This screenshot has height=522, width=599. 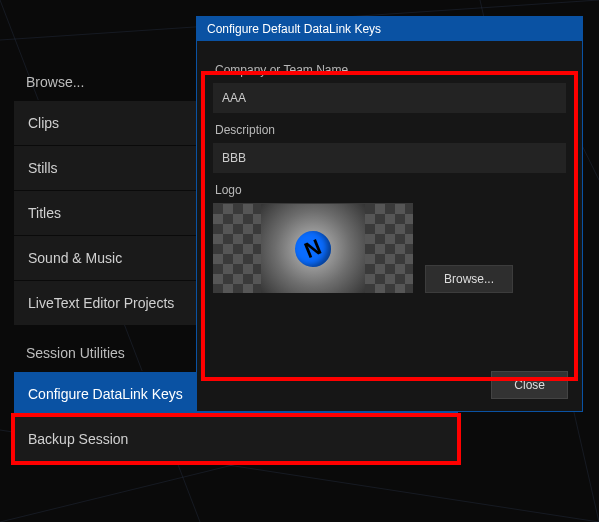 What do you see at coordinates (390, 158) in the screenshot?
I see `description-field` at bounding box center [390, 158].